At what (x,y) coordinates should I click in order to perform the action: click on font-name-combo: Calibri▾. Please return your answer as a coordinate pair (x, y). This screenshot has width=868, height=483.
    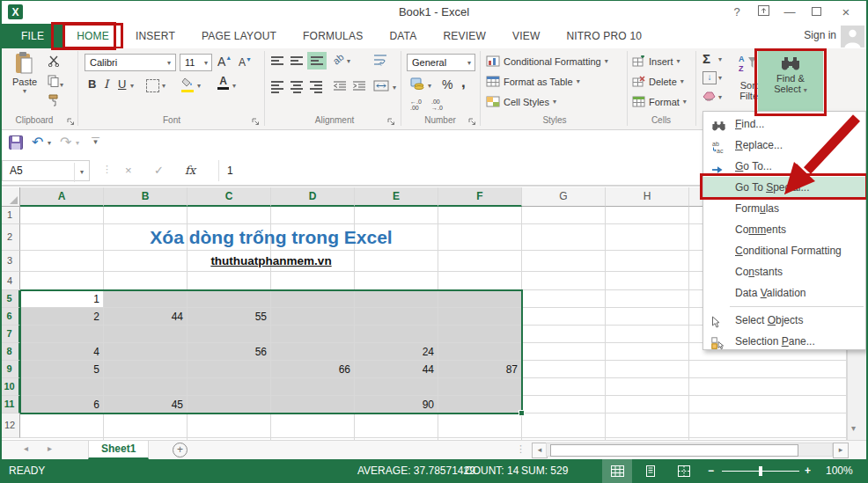
    Looking at the image, I should click on (130, 62).